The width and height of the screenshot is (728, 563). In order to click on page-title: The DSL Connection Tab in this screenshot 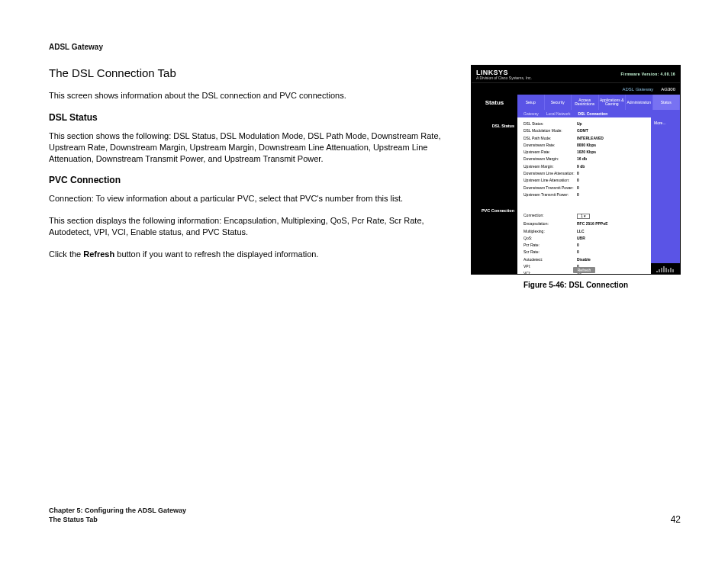, I will do `click(247, 73)`.